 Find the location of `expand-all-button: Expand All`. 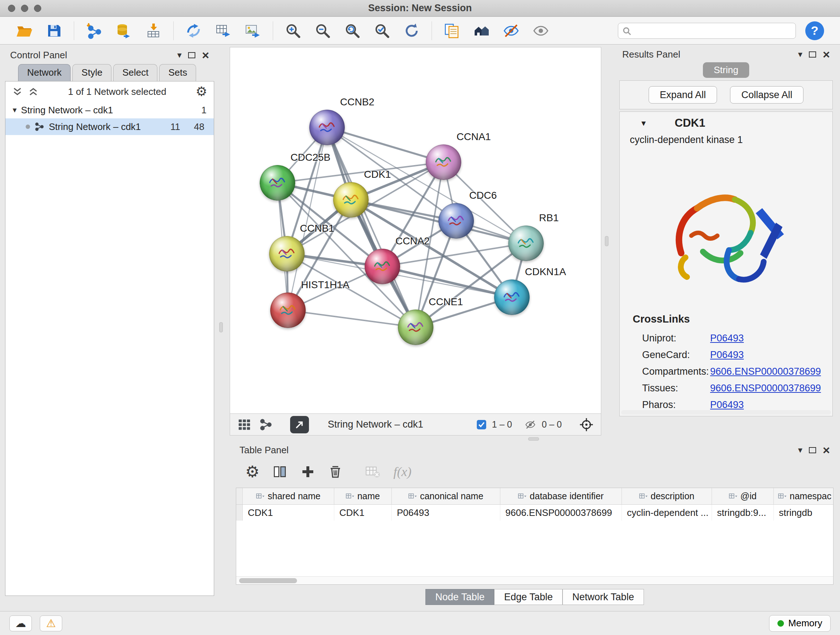

expand-all-button: Expand All is located at coordinates (683, 95).